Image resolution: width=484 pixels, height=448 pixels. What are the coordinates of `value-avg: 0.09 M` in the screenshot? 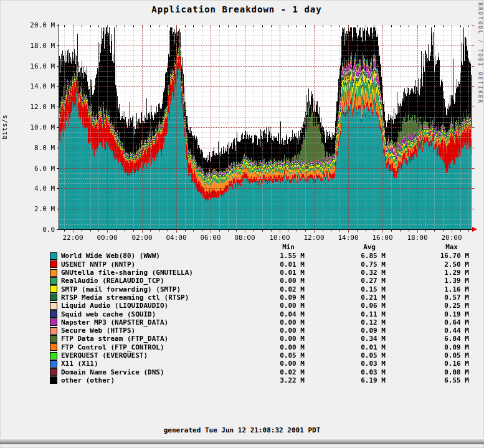 It's located at (345, 330).